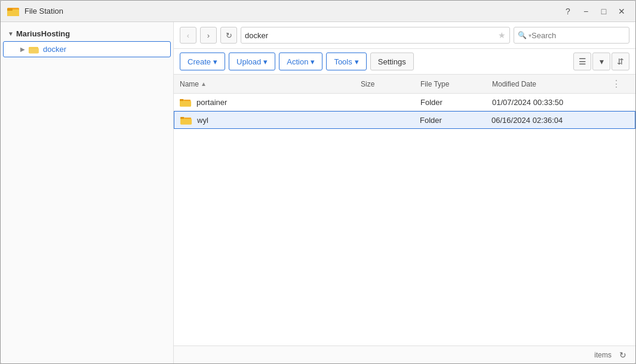 The image size is (636, 364). Describe the element at coordinates (297, 62) in the screenshot. I see `action-label: Action` at that location.